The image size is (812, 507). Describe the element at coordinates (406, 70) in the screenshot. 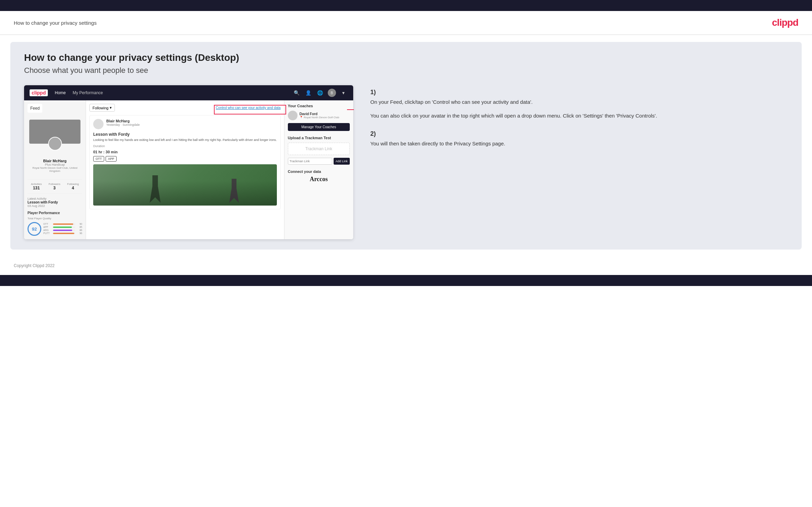

I see `page-subheading: Choose what you want people to see` at that location.